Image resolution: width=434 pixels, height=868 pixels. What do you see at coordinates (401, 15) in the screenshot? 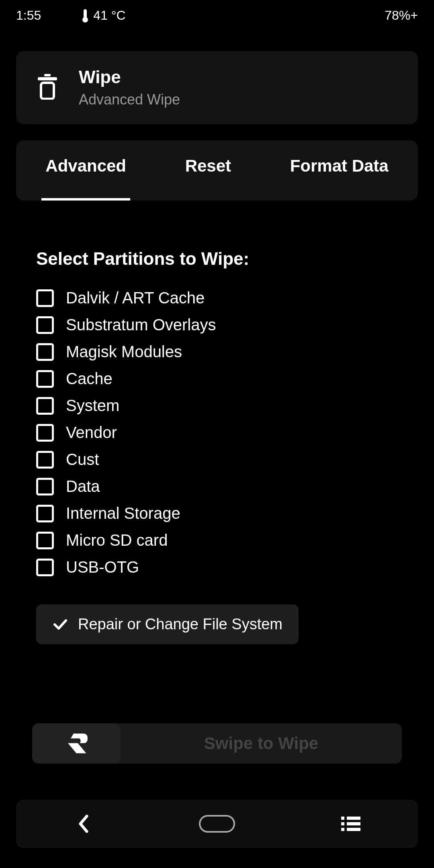
I see `status-battery: 78%+` at bounding box center [401, 15].